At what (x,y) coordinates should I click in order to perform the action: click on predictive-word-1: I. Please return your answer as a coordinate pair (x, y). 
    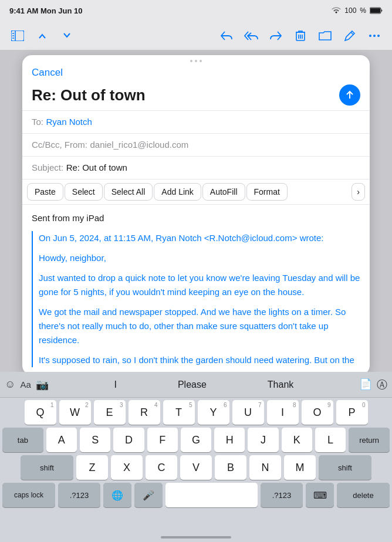
    Looking at the image, I should click on (115, 385).